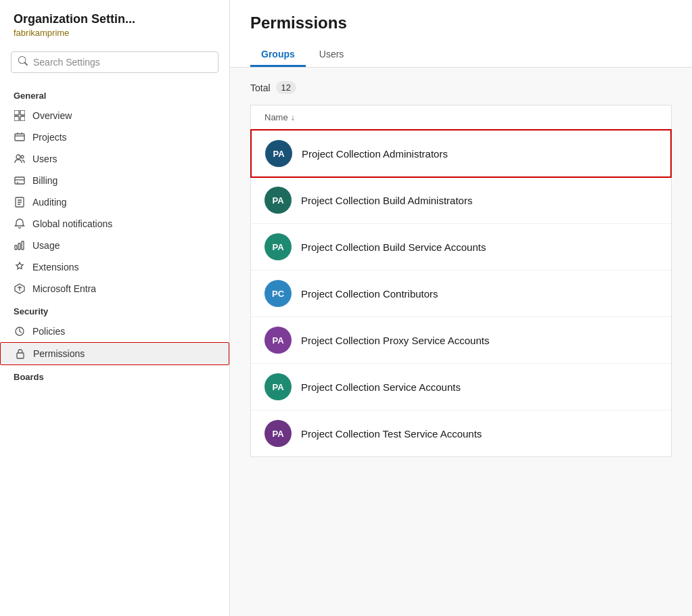  What do you see at coordinates (394, 247) in the screenshot?
I see `group-name: Project Collection Build Service Account…` at bounding box center [394, 247].